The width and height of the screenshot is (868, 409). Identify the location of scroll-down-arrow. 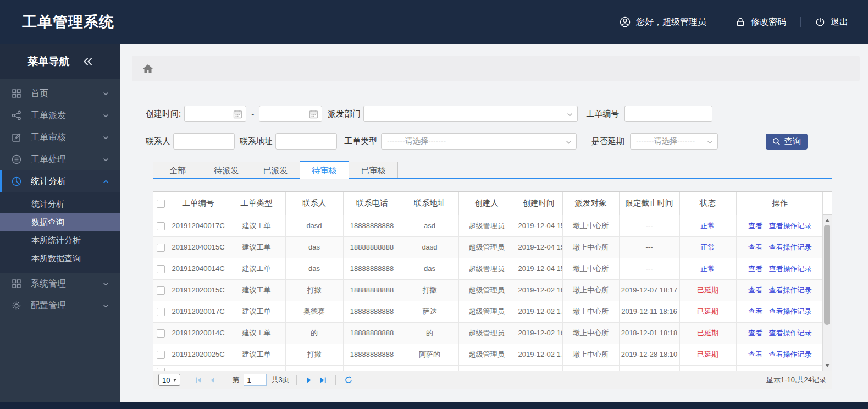
(827, 366).